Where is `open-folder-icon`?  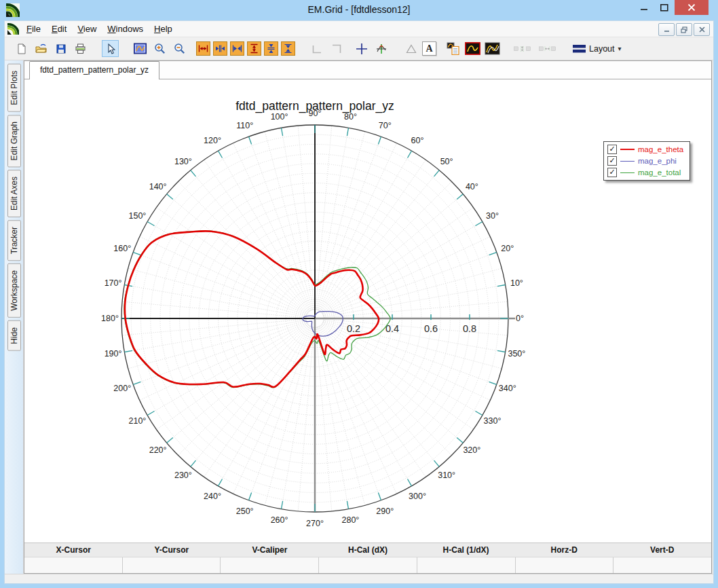
open-folder-icon is located at coordinates (41, 49).